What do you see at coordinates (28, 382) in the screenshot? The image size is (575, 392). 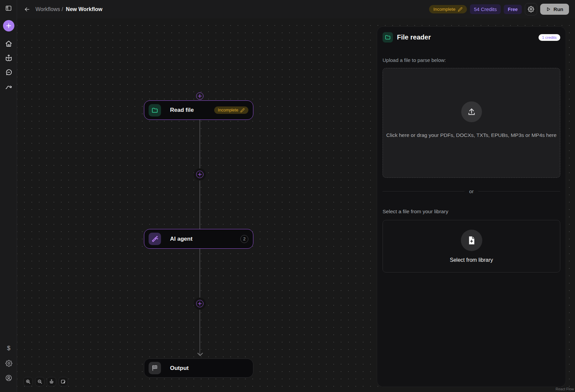 I see `zoom-in-button` at bounding box center [28, 382].